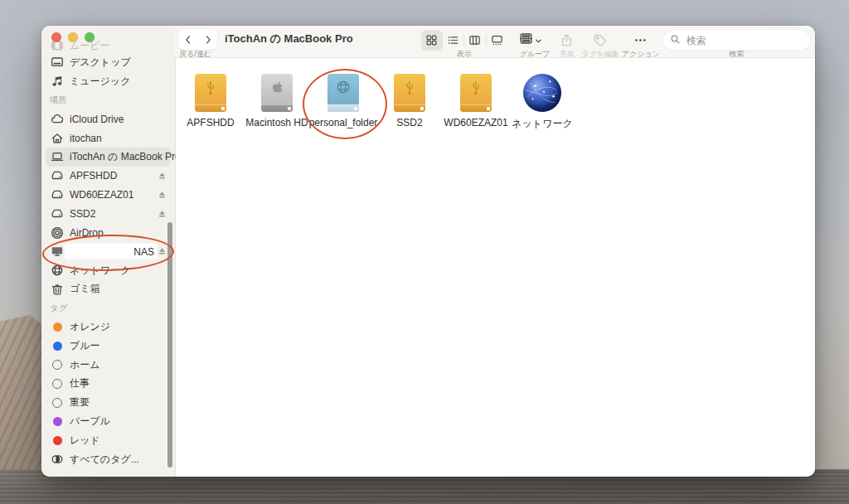 Image resolution: width=849 pixels, height=504 pixels. What do you see at coordinates (211, 123) in the screenshot?
I see `volume-label: APFSHDD` at bounding box center [211, 123].